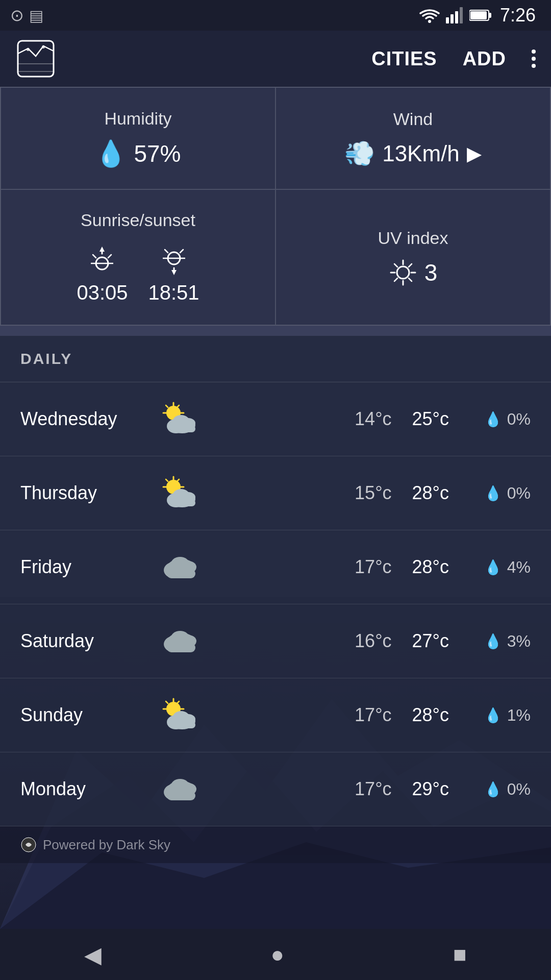 This screenshot has width=551, height=980. I want to click on forecast-row: Friday 17°c 28°c 💧 4%, so click(276, 568).